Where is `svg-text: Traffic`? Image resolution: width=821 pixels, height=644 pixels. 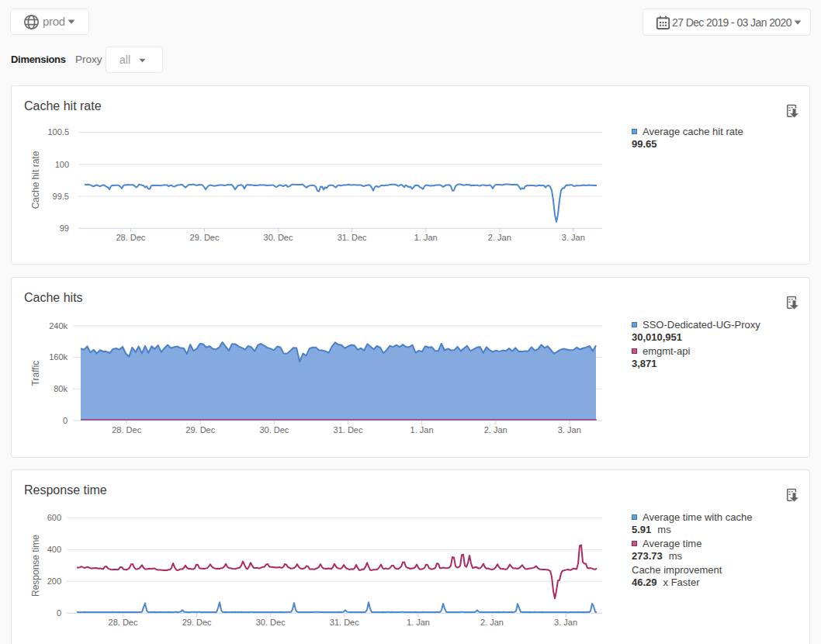 svg-text: Traffic is located at coordinates (36, 374).